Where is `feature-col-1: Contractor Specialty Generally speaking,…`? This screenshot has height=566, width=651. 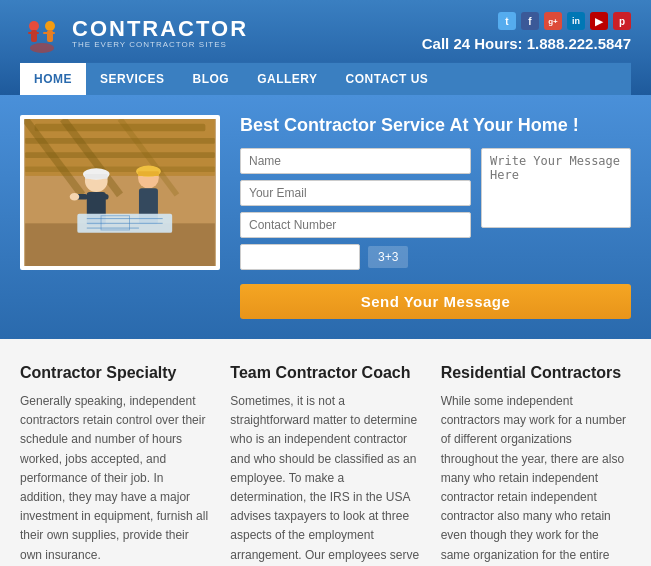 feature-col-1: Contractor Specialty Generally speaking,… is located at coordinates (115, 465).